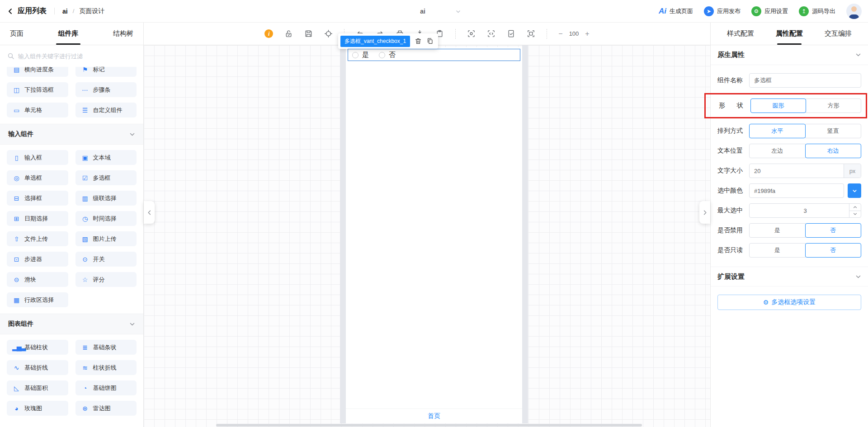  I want to click on component-item-slider: ⊝滑块, so click(38, 279).